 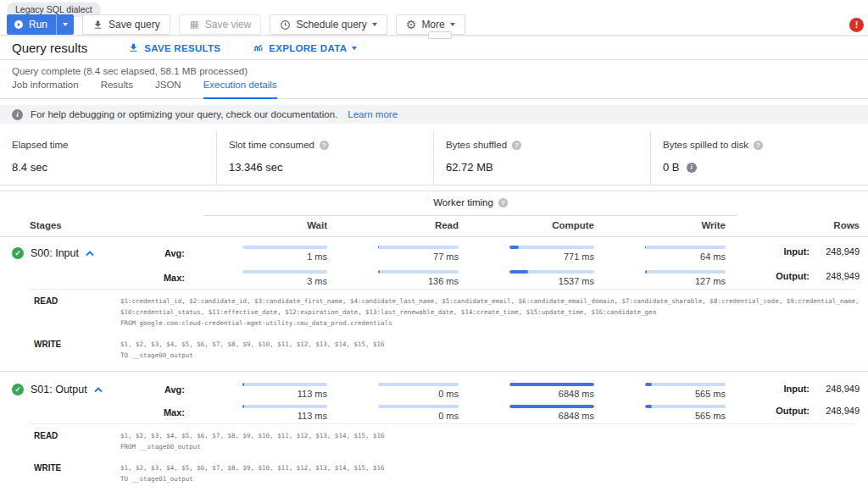 I want to click on editor-toolbar: Run Save query Save view Schedule query …, so click(x=236, y=25).